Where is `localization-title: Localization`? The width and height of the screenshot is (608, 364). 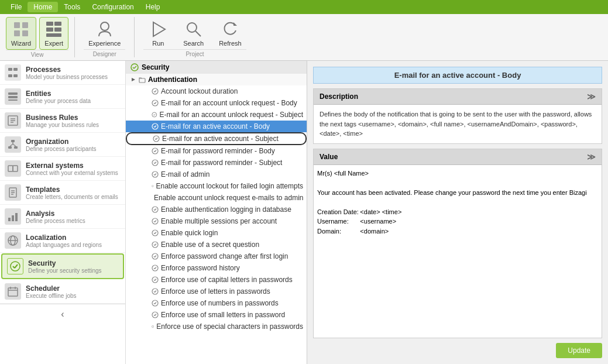 localization-title: Localization is located at coordinates (64, 238).